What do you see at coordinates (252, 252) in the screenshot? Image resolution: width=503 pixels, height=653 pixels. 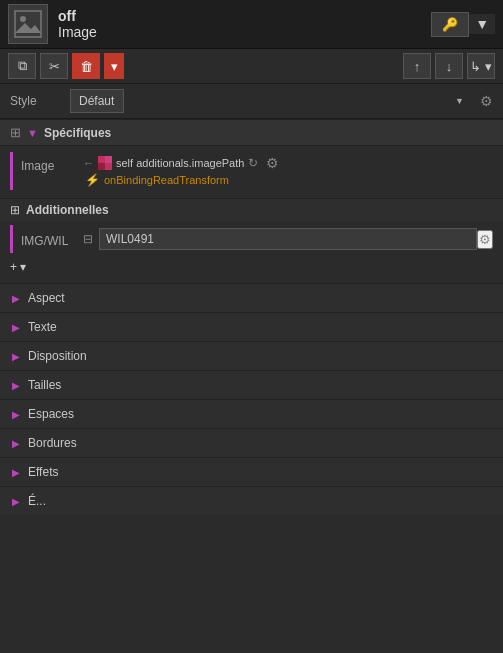 I see `additionnelles-props: IMG/WIL ⊟ ⚙ + ▾` at bounding box center [252, 252].